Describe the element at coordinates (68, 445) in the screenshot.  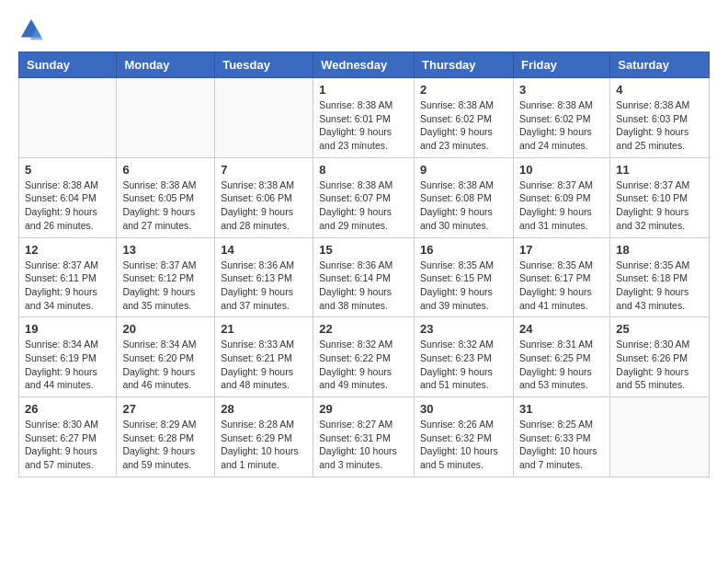
I see `day-info: Sunrise: 8:30 AM Sunset: 6:27 PM Dayligh…` at that location.